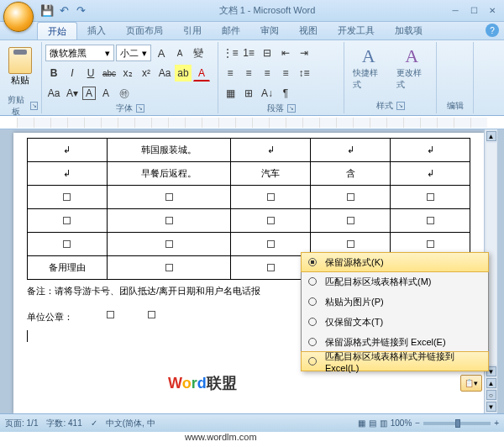 The image size is (504, 447). Describe the element at coordinates (128, 73) in the screenshot. I see `subscript-button: x₂` at that location.